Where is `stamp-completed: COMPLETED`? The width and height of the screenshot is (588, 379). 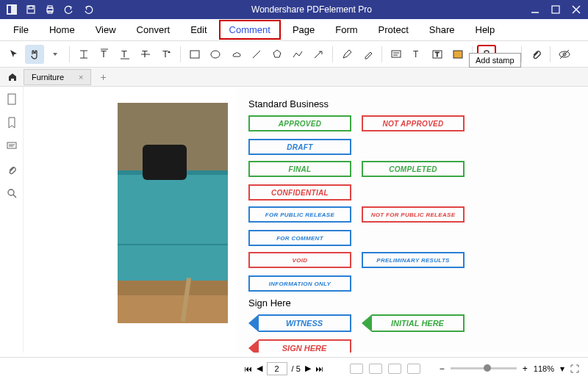
stamp-completed: COMPLETED is located at coordinates (413, 169).